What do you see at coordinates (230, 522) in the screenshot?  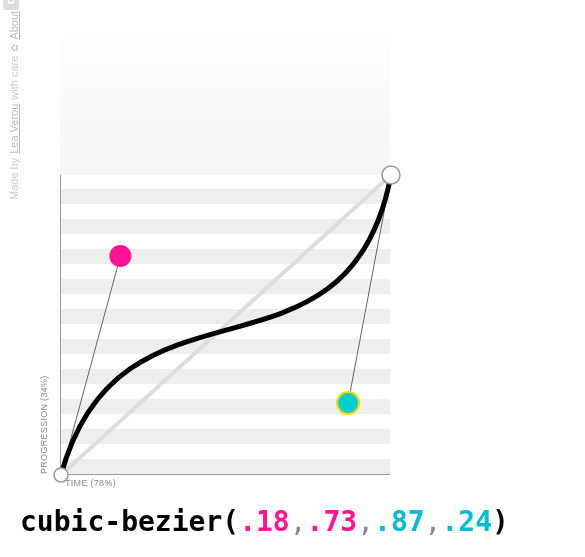 I see `paren-open: (` at bounding box center [230, 522].